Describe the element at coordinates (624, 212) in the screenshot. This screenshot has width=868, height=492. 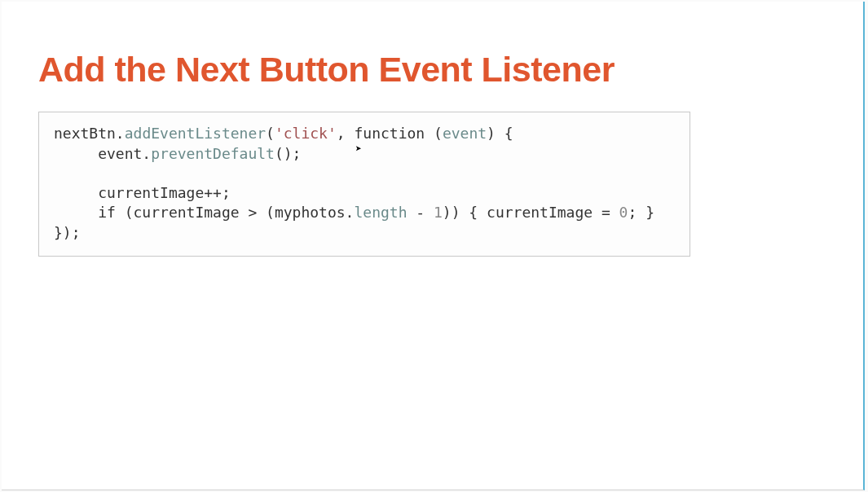
I see `code-number: 0` at that location.